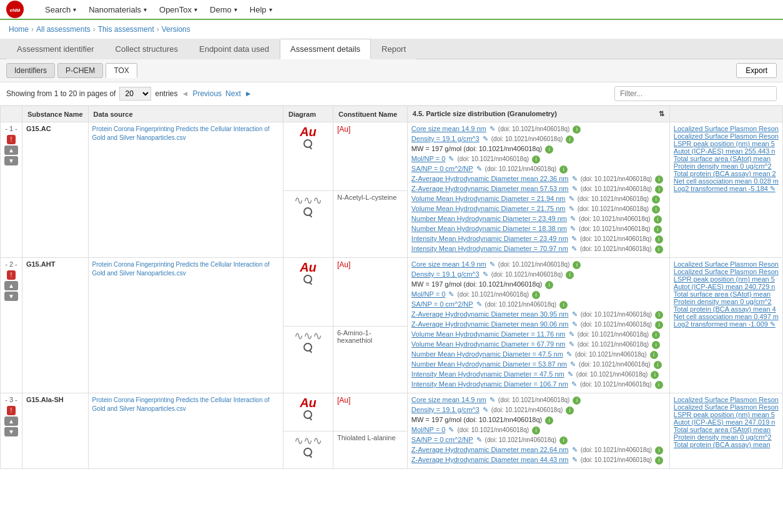 The image size is (783, 532). What do you see at coordinates (176, 29) in the screenshot?
I see `breadcrumb-versions: Versions` at bounding box center [176, 29].